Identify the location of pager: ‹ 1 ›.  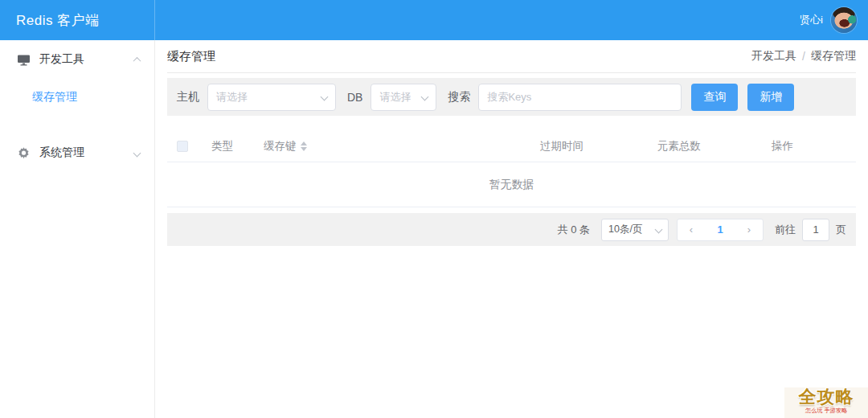
(720, 230).